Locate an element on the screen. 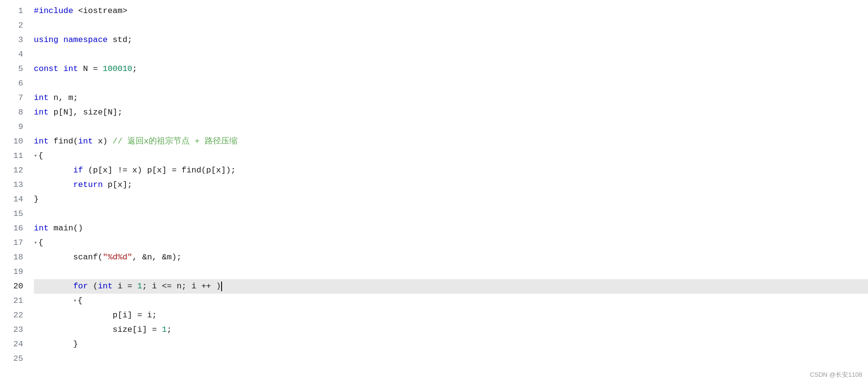 Image resolution: width=868 pixels, height=384 pixels. line-num-1: 1 is located at coordinates (14, 11).